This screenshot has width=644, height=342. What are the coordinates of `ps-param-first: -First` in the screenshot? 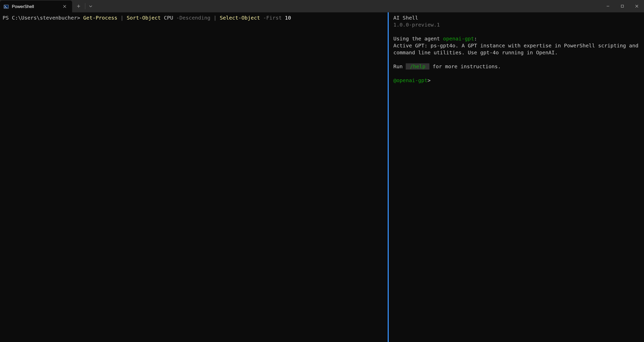 It's located at (273, 18).